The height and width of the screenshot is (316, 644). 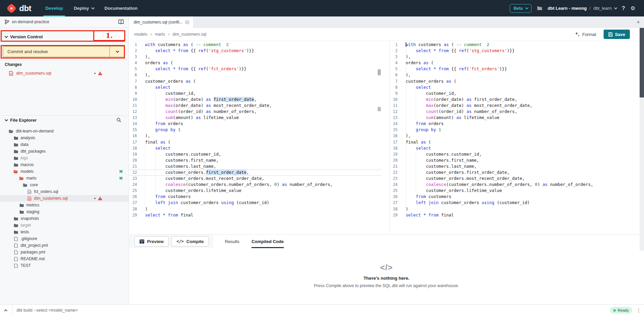 I want to click on format-button: Format, so click(x=585, y=34).